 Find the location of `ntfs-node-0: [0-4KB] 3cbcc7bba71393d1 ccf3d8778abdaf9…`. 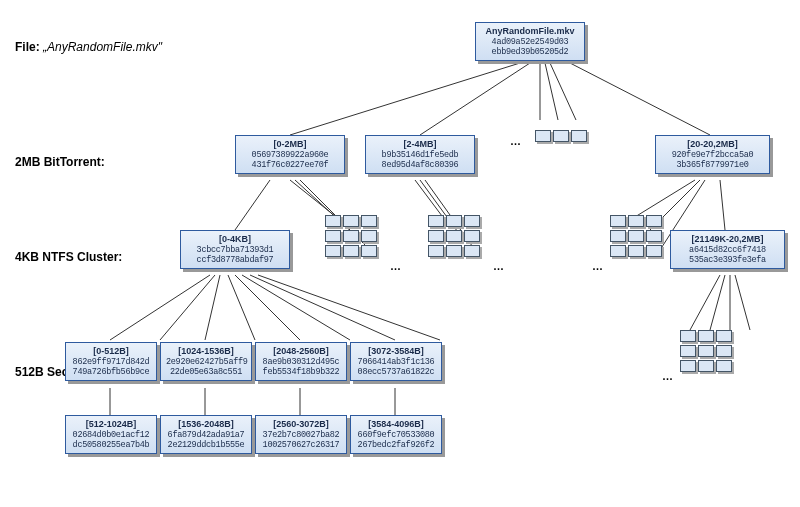

ntfs-node-0: [0-4KB] 3cbcc7bba71393d1 ccf3d8778abdaf9… is located at coordinates (235, 250).